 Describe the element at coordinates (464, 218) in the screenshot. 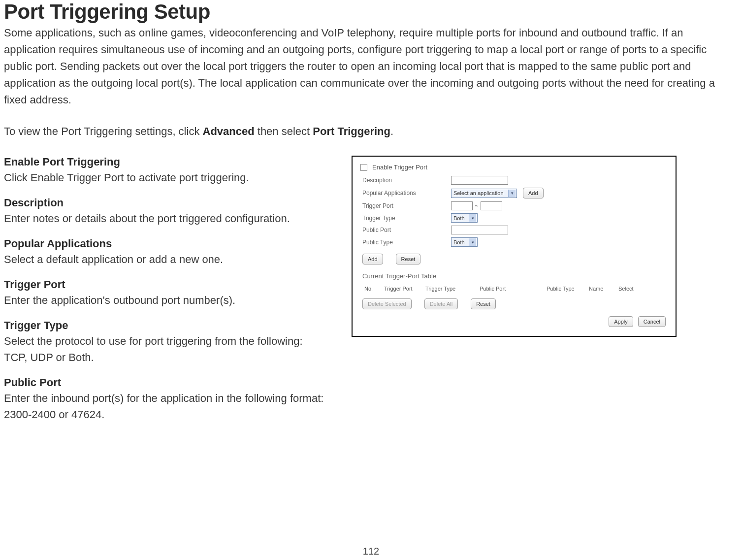

I see `trigger-type-select: Both ▾` at that location.